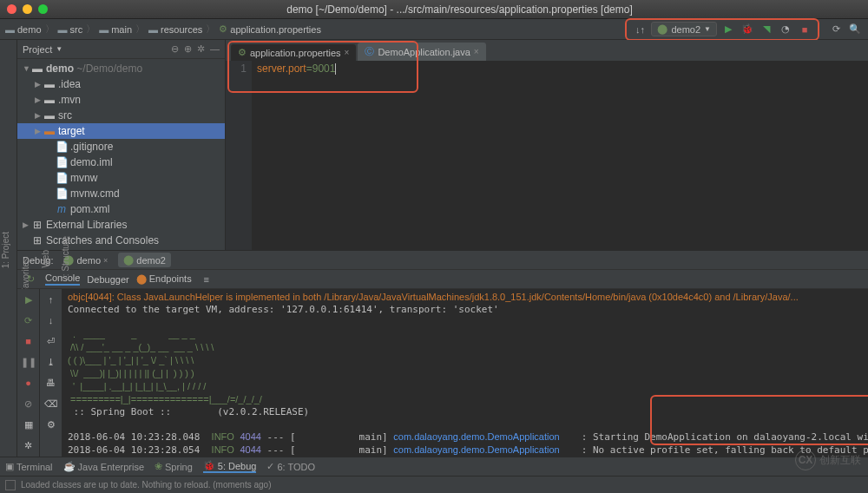 The image size is (868, 493). What do you see at coordinates (122, 131) in the screenshot?
I see `tree-target: ▶▬target` at bounding box center [122, 131].